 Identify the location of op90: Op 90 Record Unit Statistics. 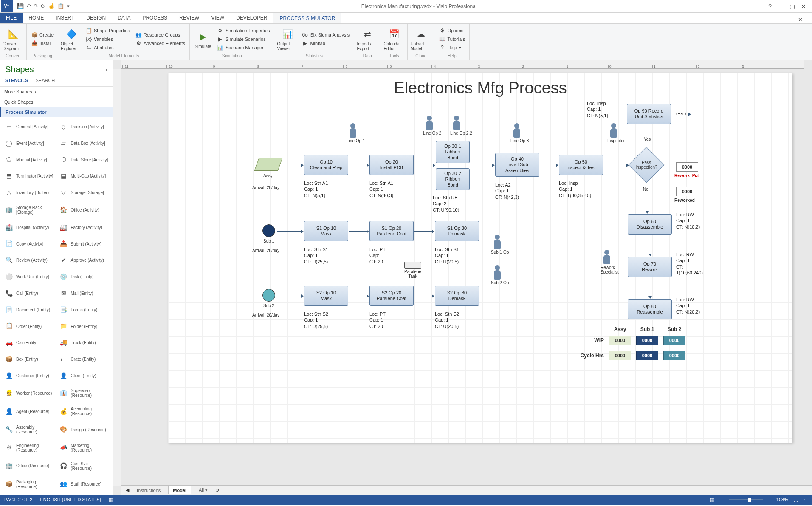
(649, 114).